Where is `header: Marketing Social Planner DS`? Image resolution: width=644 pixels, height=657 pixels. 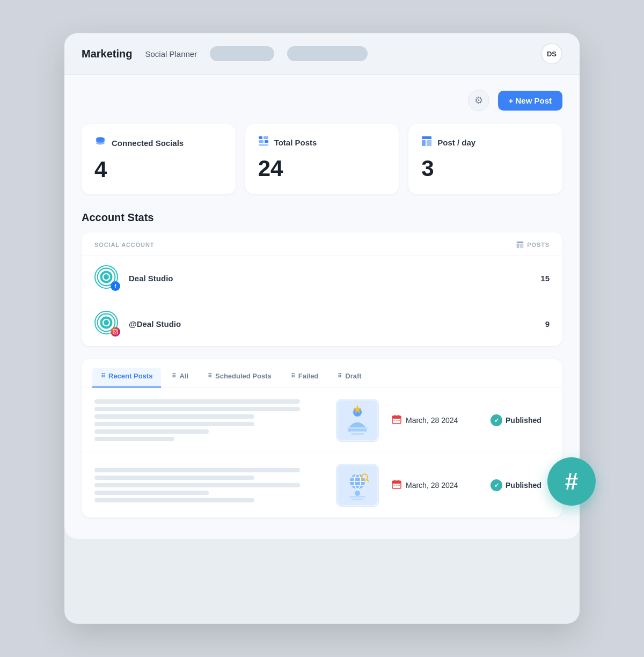
header: Marketing Social Planner DS is located at coordinates (322, 54).